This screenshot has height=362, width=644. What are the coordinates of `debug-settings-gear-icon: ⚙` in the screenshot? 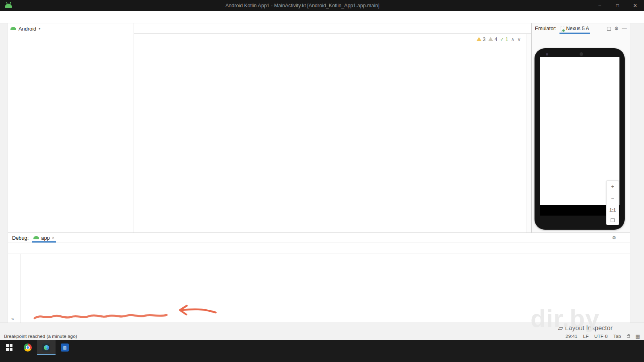 It's located at (614, 238).